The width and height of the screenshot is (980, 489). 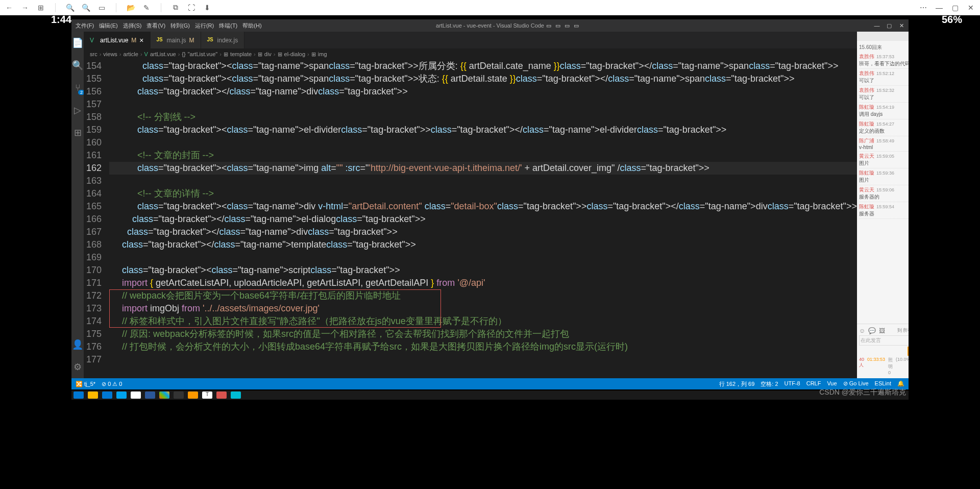 I want to click on indentation: 空格: 2, so click(x=769, y=384).